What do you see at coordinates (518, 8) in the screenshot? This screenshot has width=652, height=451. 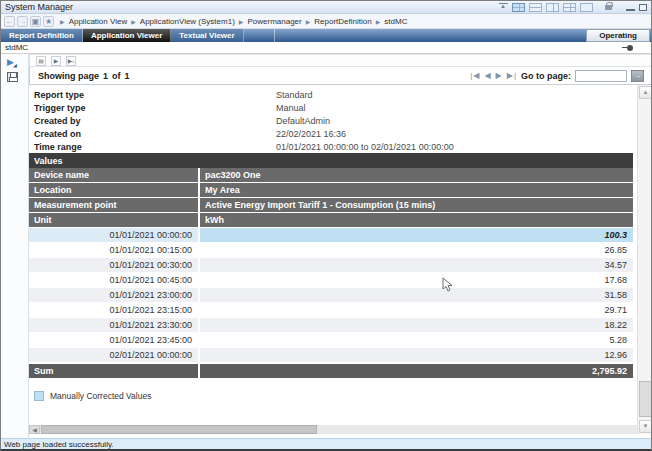 I see `layout-grid-icon` at bounding box center [518, 8].